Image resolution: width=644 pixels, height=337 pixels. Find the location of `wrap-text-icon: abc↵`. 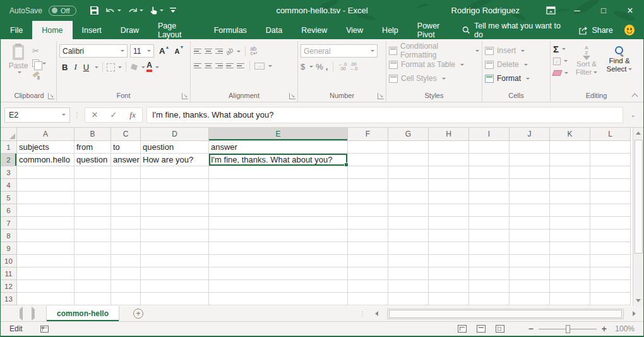

wrap-text-icon: abc↵ is located at coordinates (254, 51).